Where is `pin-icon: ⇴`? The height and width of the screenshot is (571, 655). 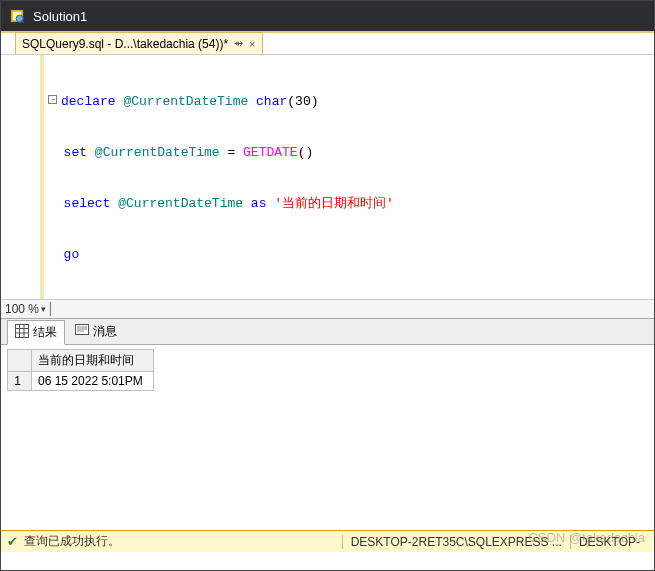 pin-icon: ⇴ is located at coordinates (238, 44).